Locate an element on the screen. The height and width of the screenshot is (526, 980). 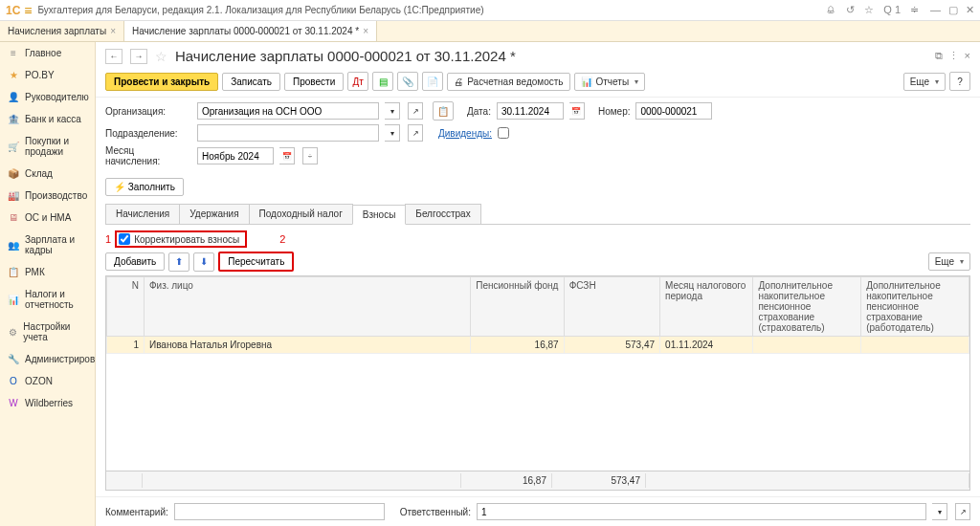
dt-kt-button: Дт is located at coordinates (358, 81).